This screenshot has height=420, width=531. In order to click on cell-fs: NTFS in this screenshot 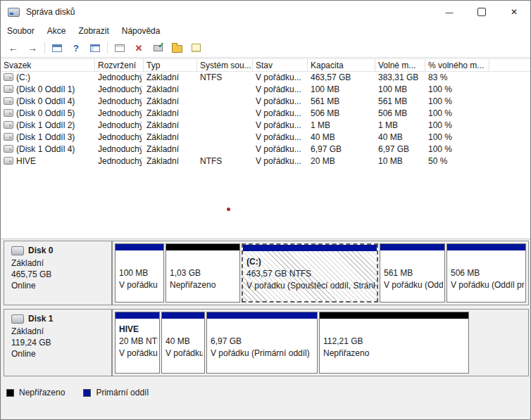, I will do `click(225, 77)`.